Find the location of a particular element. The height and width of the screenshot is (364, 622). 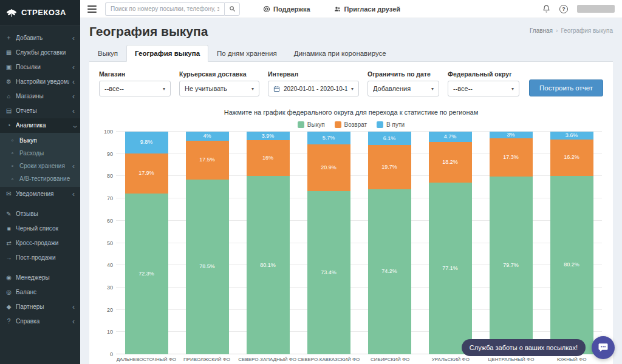

bar-segment-label: 80.2% is located at coordinates (572, 265).